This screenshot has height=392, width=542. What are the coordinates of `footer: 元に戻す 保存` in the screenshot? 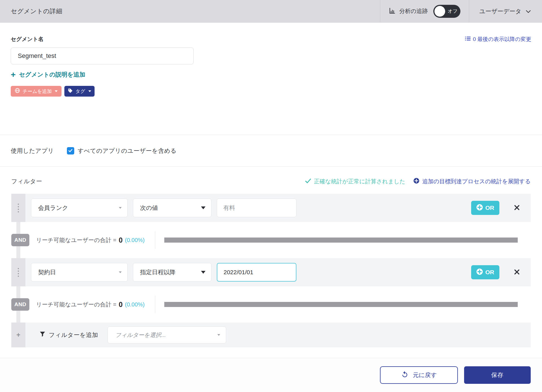 It's located at (271, 375).